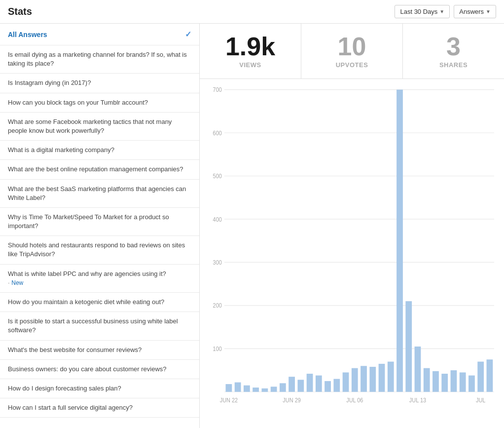 Image resolution: width=504 pixels, height=428 pixels. Describe the element at coordinates (100, 250) in the screenshot. I see `list-item: Should hotels and restaurants respond to…` at that location.